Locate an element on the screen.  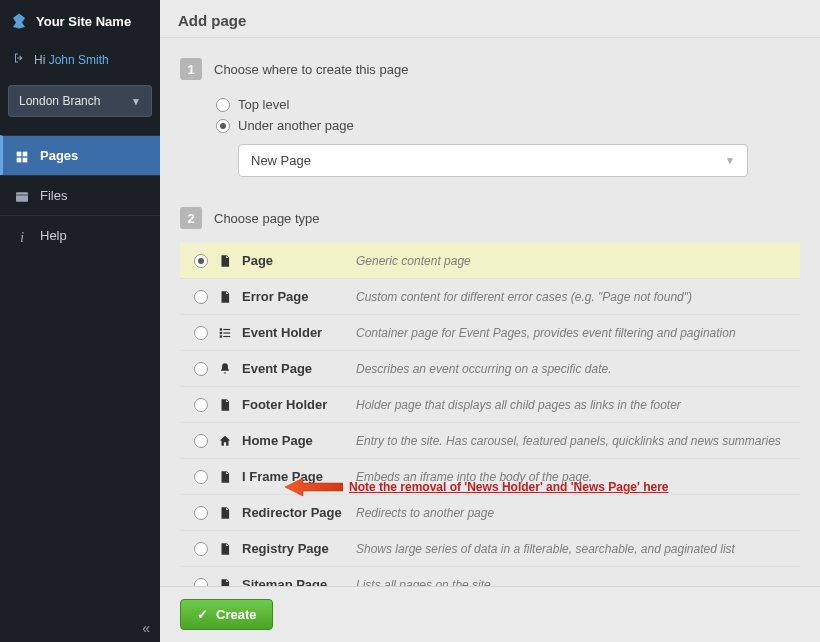
parent-page-dropdown: New Page ▼ is located at coordinates (493, 160).